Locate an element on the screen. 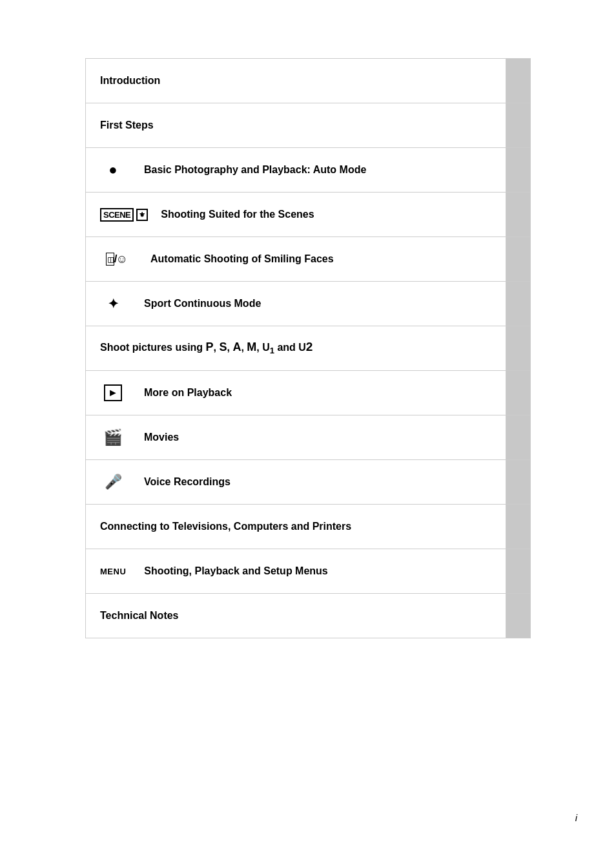  toc-label-movies: Movies is located at coordinates (161, 438).